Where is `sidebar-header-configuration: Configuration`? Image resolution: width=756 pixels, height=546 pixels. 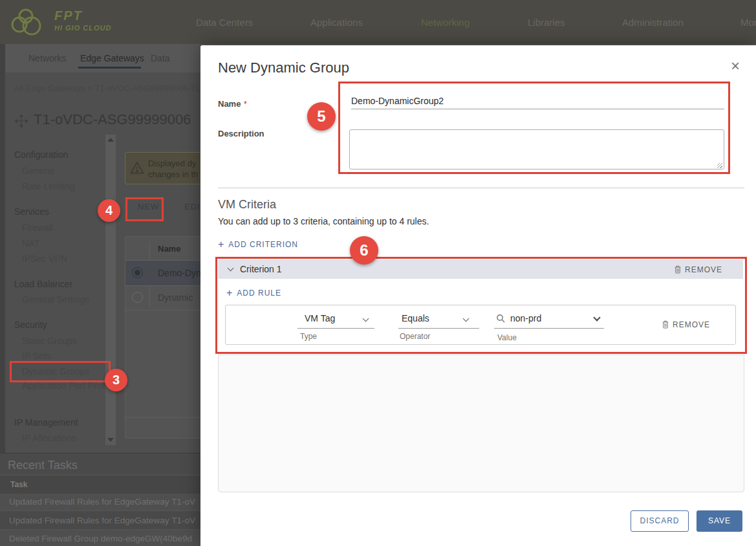 sidebar-header-configuration: Configuration is located at coordinates (41, 155).